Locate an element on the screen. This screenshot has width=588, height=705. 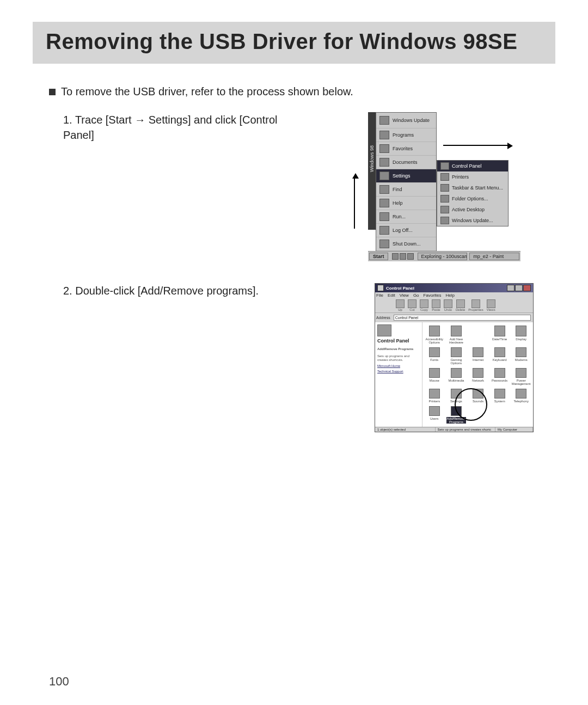
taskbar-task-1: Exploring - 100uscam is located at coordinates (443, 256).